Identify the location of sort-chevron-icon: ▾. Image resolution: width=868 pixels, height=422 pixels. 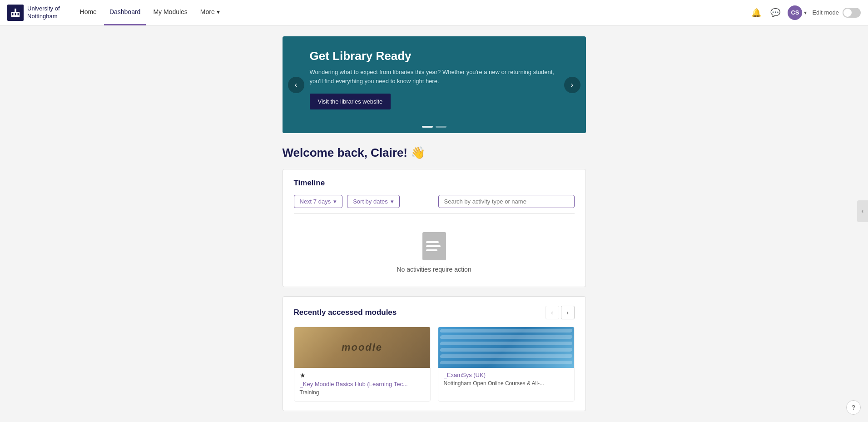
(392, 202).